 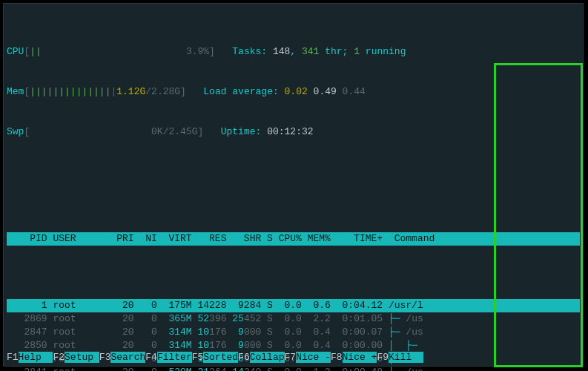 I want to click on column-header: PID USER PRI NI VIRT RES SHR S CPU% MEM%…, so click(x=294, y=239).